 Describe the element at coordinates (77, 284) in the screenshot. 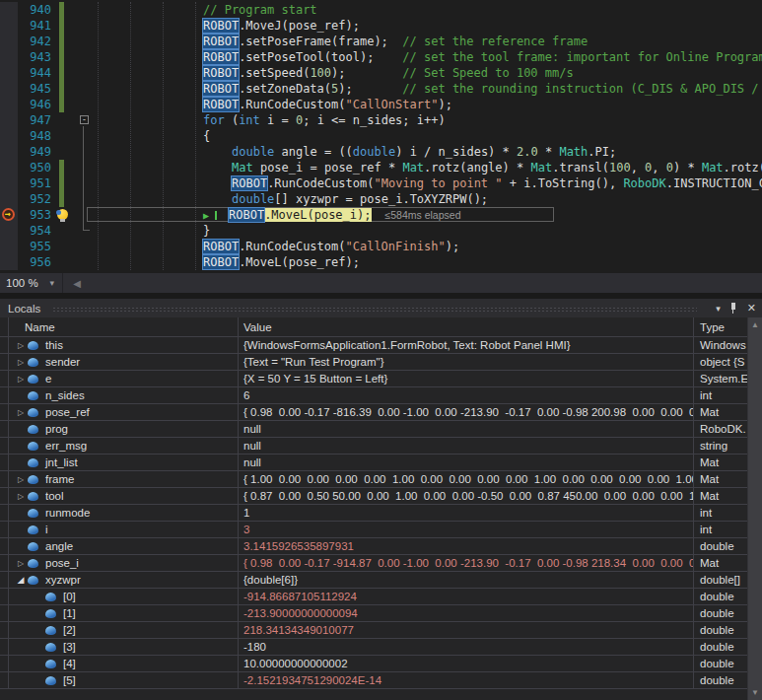

I see `scroll-left-arrow-icon: ◀` at that location.